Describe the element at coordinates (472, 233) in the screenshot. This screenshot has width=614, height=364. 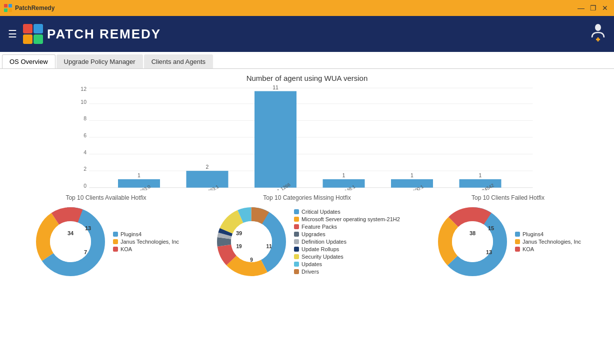
I see `svg-text: 38` at that location.